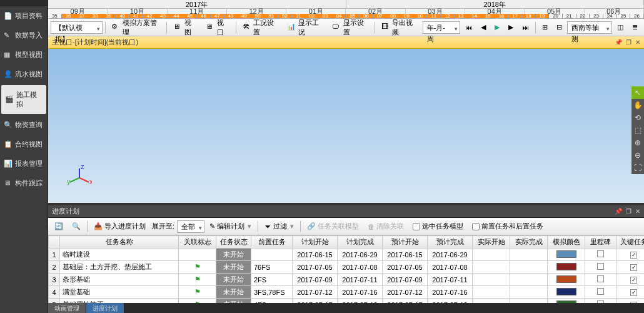  Describe the element at coordinates (637, 16) in the screenshot. I see `timeline-week: 26` at that location.